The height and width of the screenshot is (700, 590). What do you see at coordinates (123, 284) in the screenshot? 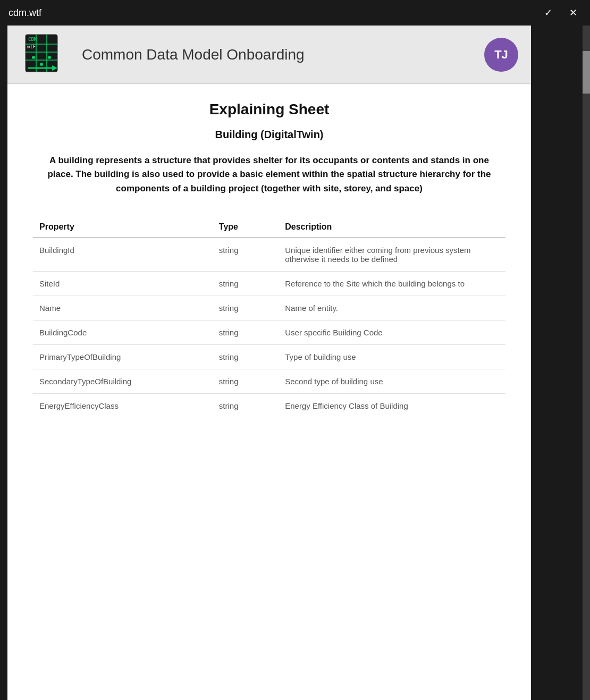
I see `cell-property: SiteId` at bounding box center [123, 284].